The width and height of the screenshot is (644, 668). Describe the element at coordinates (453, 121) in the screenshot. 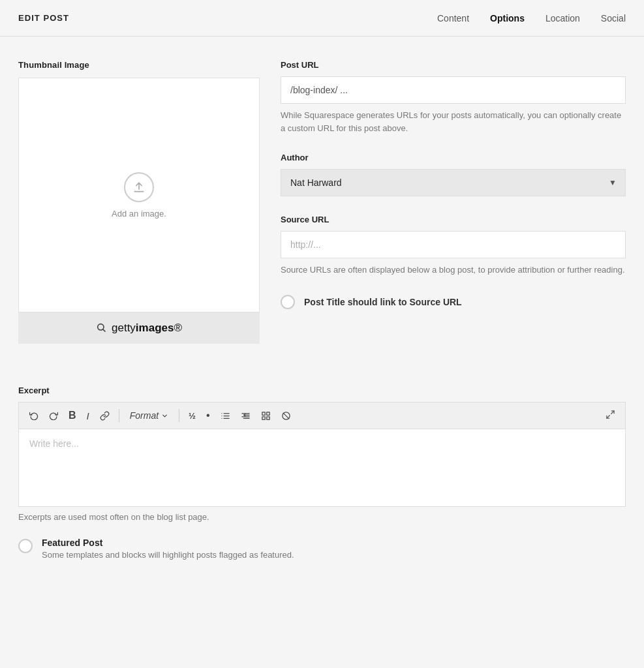

I see `post-url-hint: While Squarespace generates URLs for you…` at that location.